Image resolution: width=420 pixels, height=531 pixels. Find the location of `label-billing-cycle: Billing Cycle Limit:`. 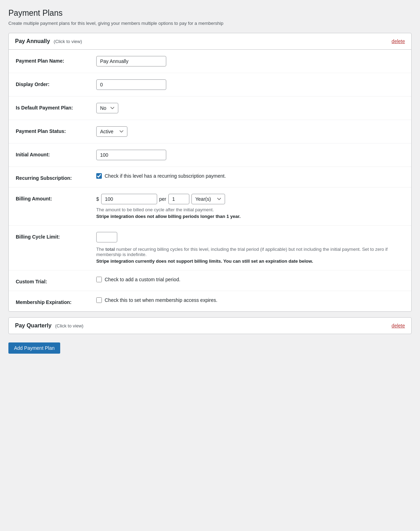

label-billing-cycle: Billing Cycle Limit: is located at coordinates (56, 236).